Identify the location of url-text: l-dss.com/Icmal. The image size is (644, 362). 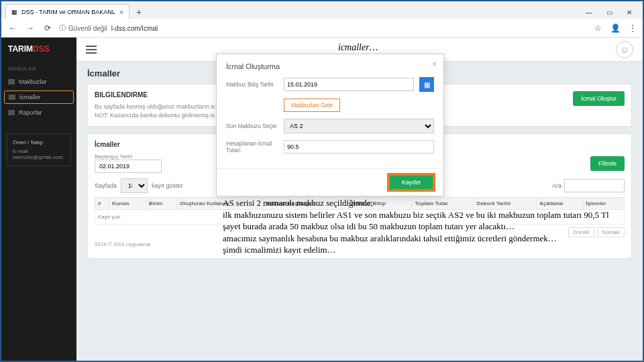
(134, 28).